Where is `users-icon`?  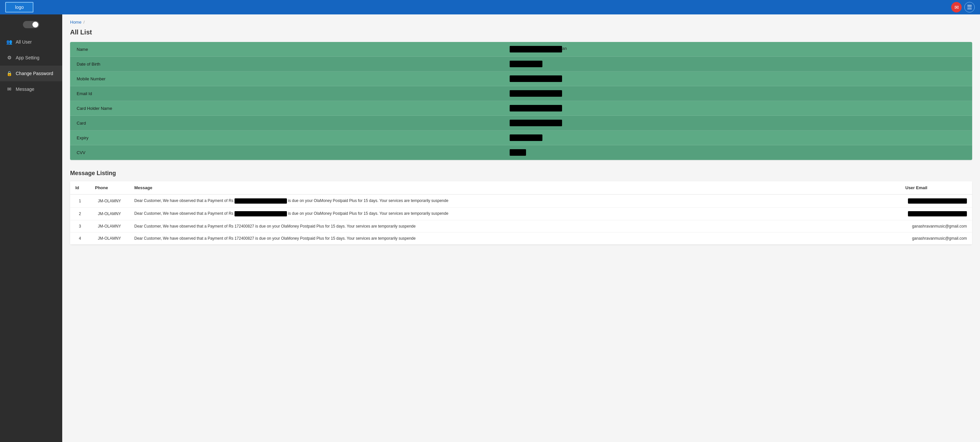
users-icon is located at coordinates (9, 42).